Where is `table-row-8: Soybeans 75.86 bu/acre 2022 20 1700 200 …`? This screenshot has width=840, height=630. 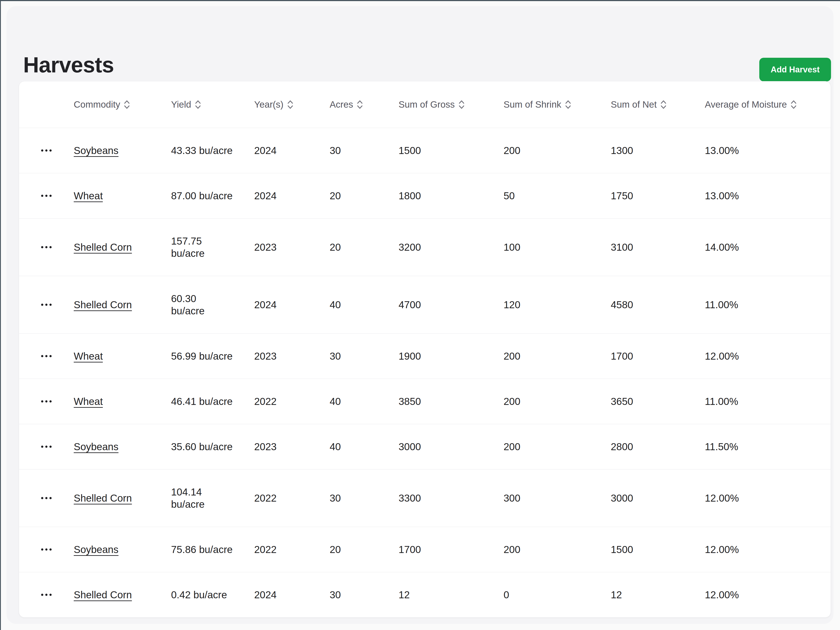 table-row-8: Soybeans 75.86 bu/acre 2022 20 1700 200 … is located at coordinates (425, 550).